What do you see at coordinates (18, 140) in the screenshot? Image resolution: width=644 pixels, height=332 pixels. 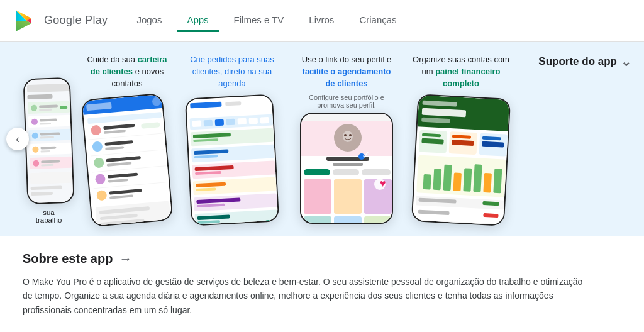 I see `chevron-left-icon: ‹` at bounding box center [18, 140].